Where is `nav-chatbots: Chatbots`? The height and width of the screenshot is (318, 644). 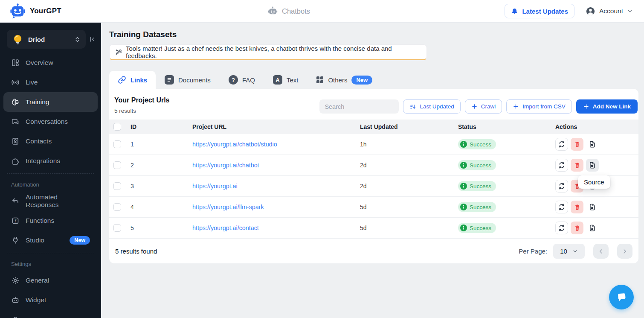
nav-chatbots: Chatbots is located at coordinates (289, 11).